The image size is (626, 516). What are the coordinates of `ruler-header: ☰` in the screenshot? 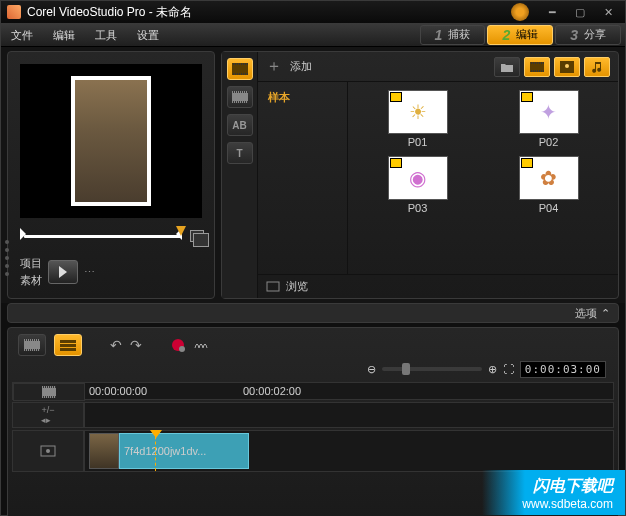 It's located at (49, 392).